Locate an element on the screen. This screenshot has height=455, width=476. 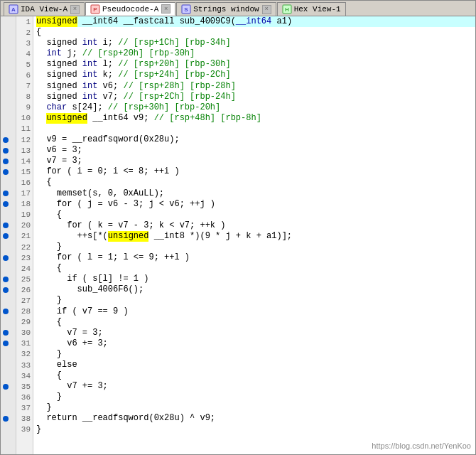
line-number-21: 21 is located at coordinates (24, 236).